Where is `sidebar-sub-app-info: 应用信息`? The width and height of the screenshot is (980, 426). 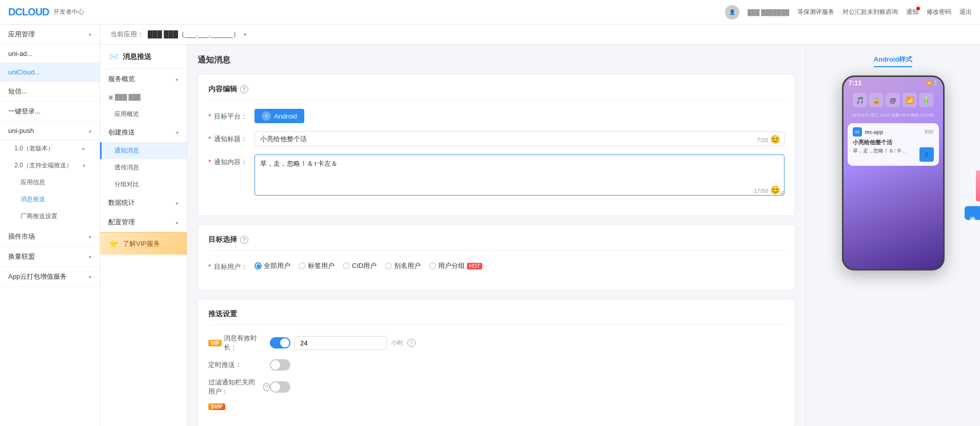 sidebar-sub-app-info: 应用信息 is located at coordinates (50, 183).